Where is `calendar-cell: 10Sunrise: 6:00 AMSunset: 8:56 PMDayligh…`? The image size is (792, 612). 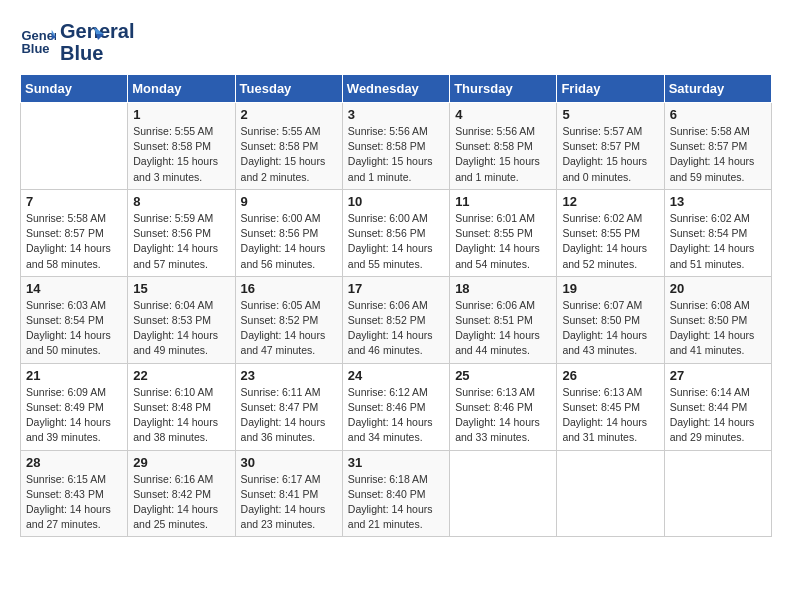
calendar-cell: 10Sunrise: 6:00 AMSunset: 8:56 PMDayligh… is located at coordinates (396, 232).